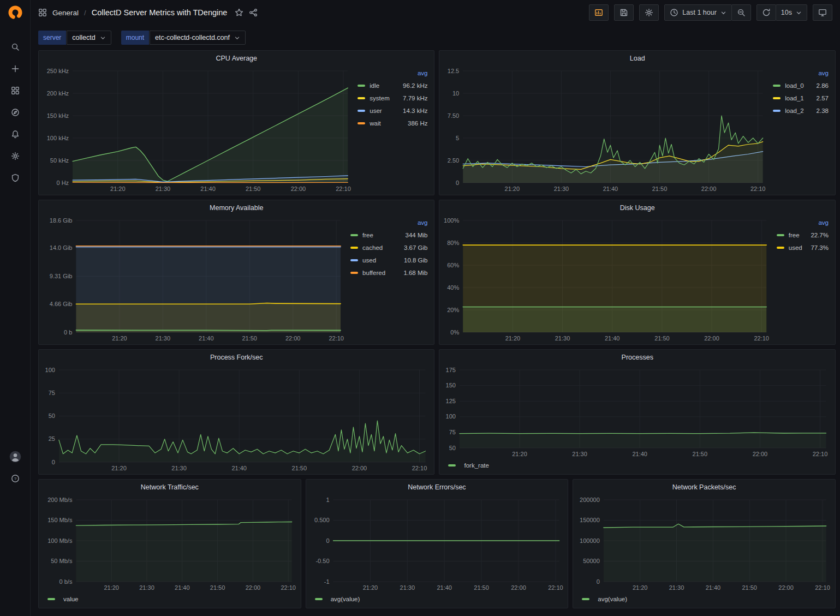  I want to click on legend-item-used: used77.3%, so click(802, 248).